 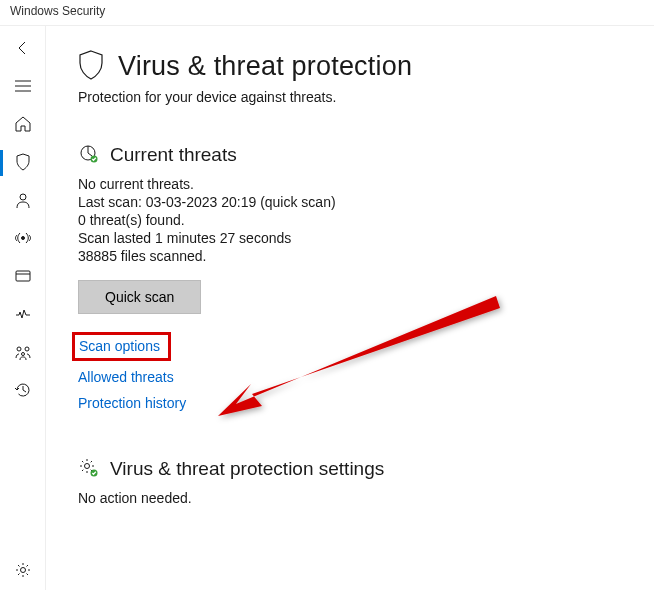 What do you see at coordinates (23, 239) in the screenshot?
I see `firewall-button` at bounding box center [23, 239].